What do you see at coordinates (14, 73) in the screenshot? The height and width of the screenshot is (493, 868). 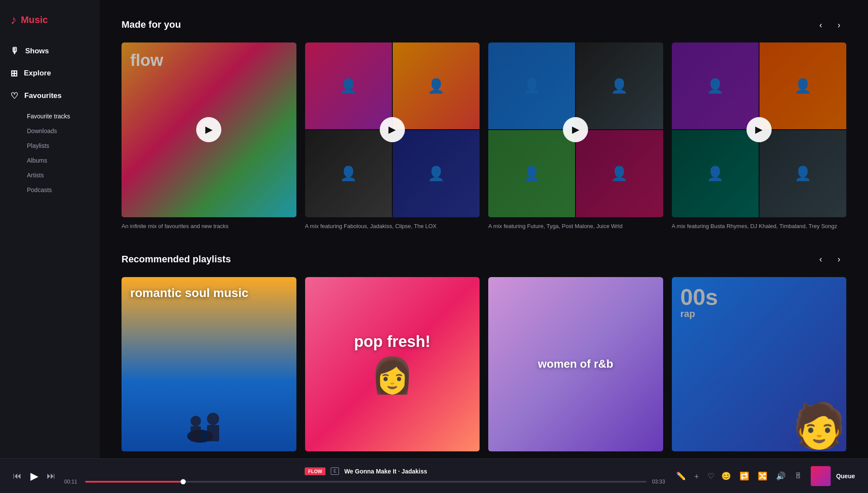 I see `explore-icon: ⊞` at bounding box center [14, 73].